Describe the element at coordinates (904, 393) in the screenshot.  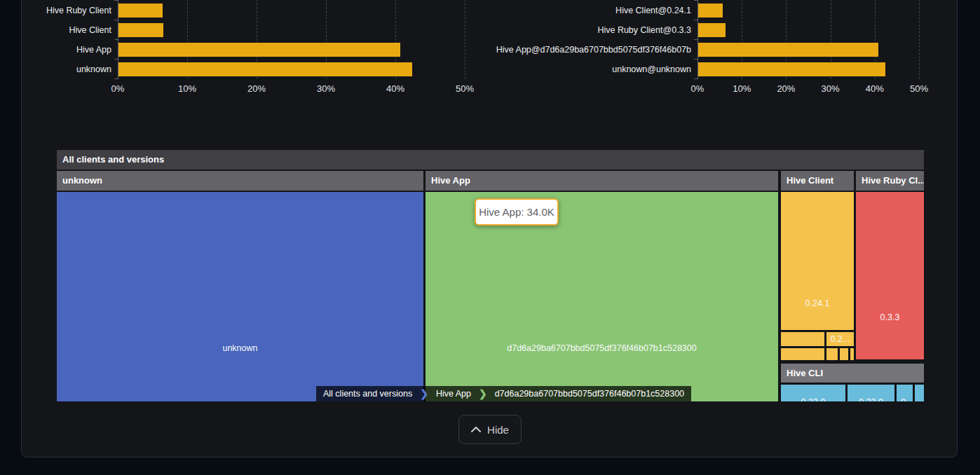
I see `treemap-cell-hive-cli: 0.` at that location.